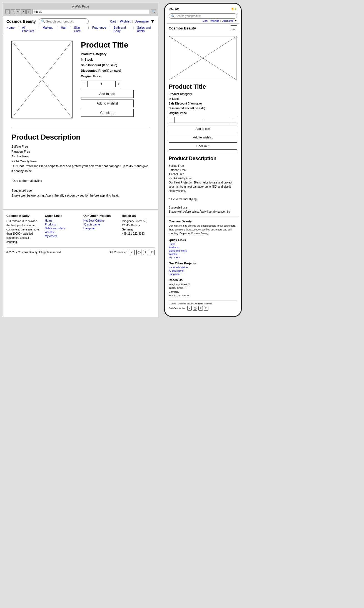 The image size is (364, 608). Describe the element at coordinates (203, 162) in the screenshot. I see `phone-screen: 🔍 Cart | Wishlist | Username ▼ Cosmos Be…` at that location.